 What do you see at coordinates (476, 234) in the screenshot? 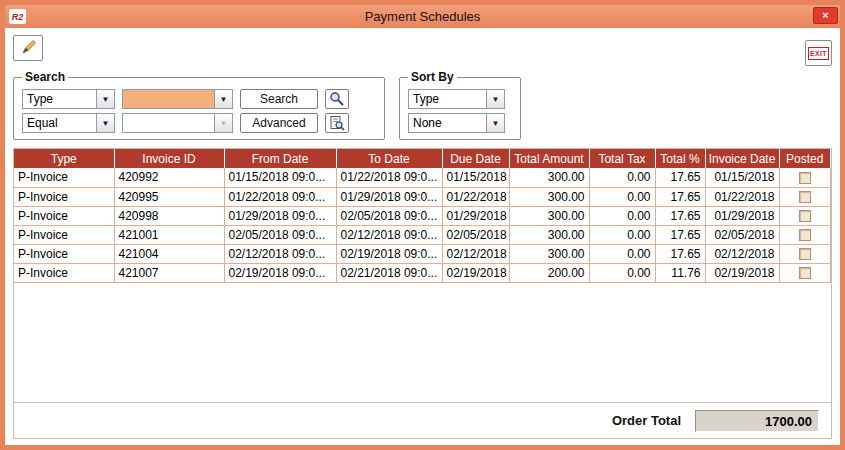
I see `cell-due-date: 02/05/2018` at bounding box center [476, 234].